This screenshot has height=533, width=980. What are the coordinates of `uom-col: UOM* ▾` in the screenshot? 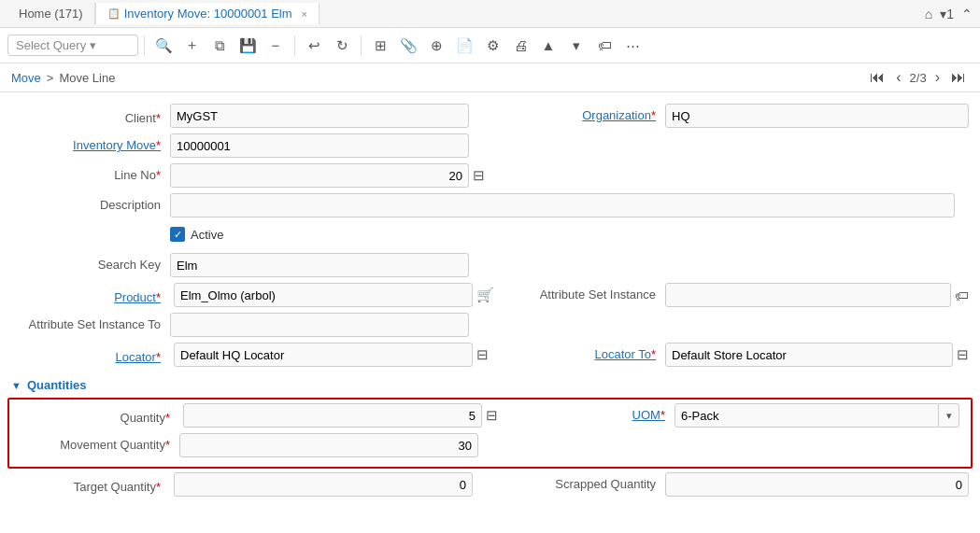 It's located at (732, 415).